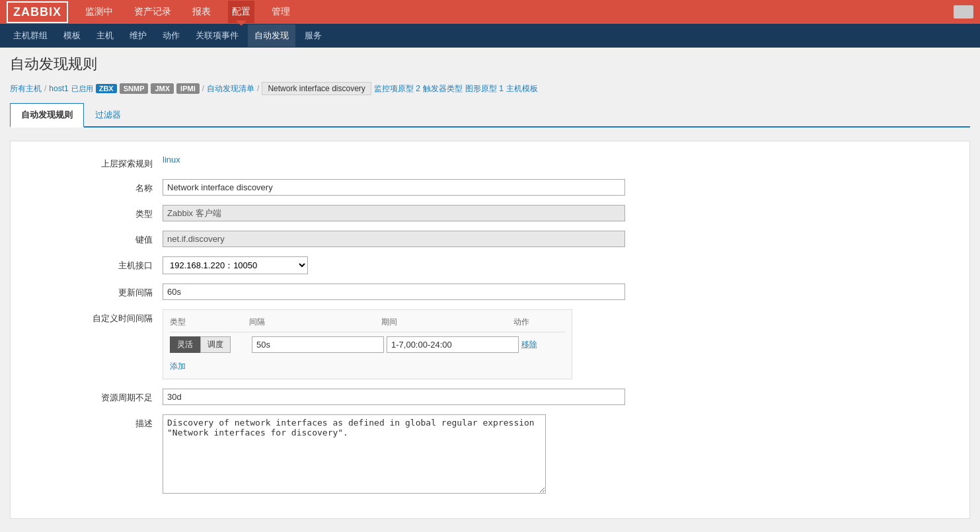  I want to click on col-period: 期间, so click(447, 323).